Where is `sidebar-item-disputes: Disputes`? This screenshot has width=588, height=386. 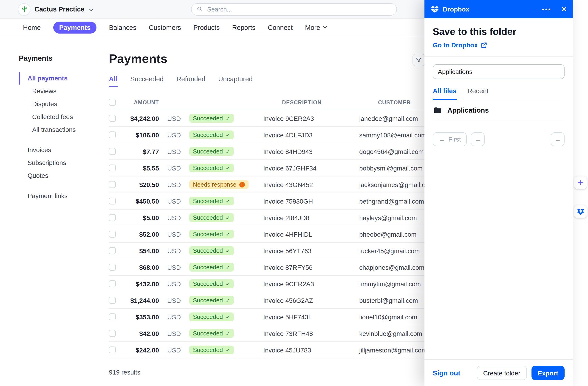
sidebar-item-disputes: Disputes is located at coordinates (61, 104).